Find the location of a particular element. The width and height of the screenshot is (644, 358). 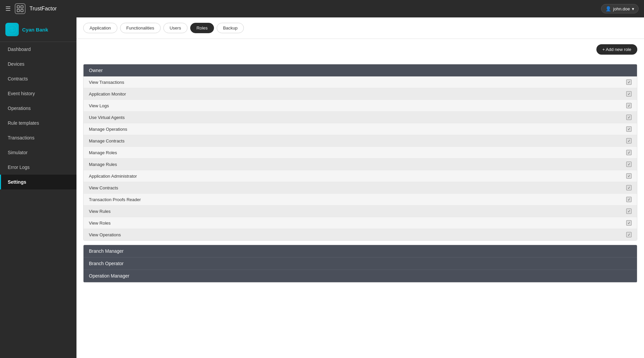

permission-row: View Rules✓ is located at coordinates (360, 211).